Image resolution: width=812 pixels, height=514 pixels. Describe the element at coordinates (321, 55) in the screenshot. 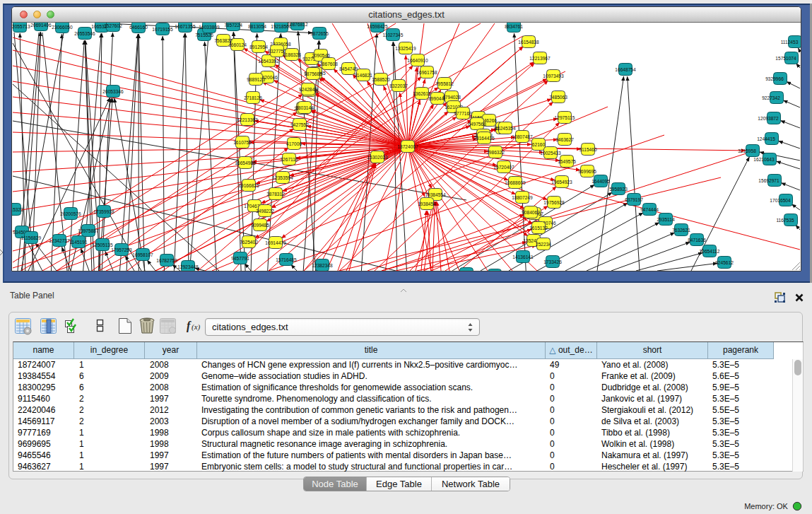

I see `svg-text: 2090546` at that location.